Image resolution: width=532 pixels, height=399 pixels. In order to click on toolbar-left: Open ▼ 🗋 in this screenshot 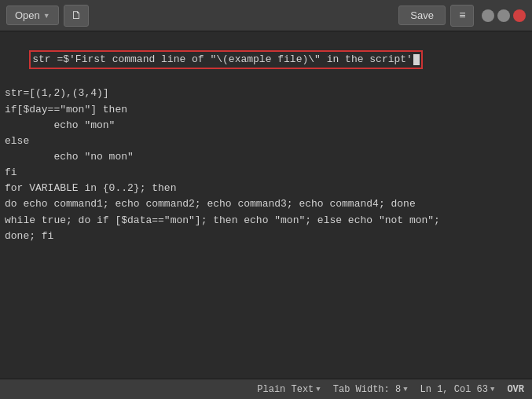, I will do `click(47, 16)`.